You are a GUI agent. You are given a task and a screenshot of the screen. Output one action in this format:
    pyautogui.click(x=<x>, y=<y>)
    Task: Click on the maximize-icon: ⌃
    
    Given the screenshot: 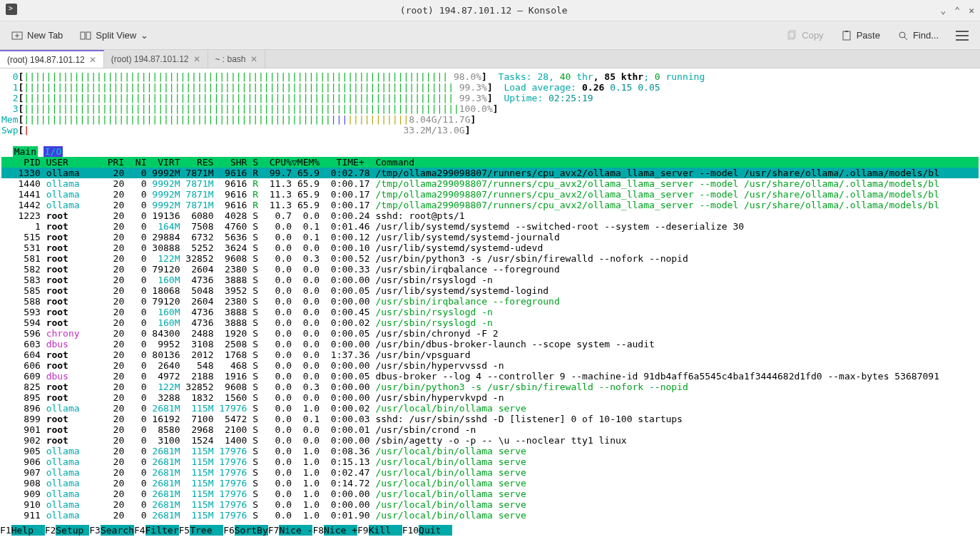 What is the action you would take?
    pyautogui.click(x=957, y=10)
    